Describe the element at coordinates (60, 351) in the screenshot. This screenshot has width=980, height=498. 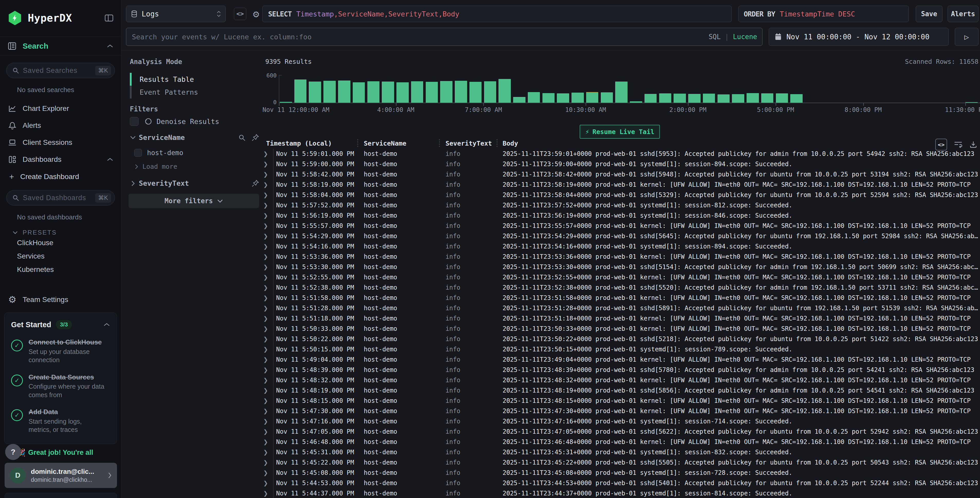
I see `get-started-item: ✓ Connect to ClickHouse Set up your data…` at that location.